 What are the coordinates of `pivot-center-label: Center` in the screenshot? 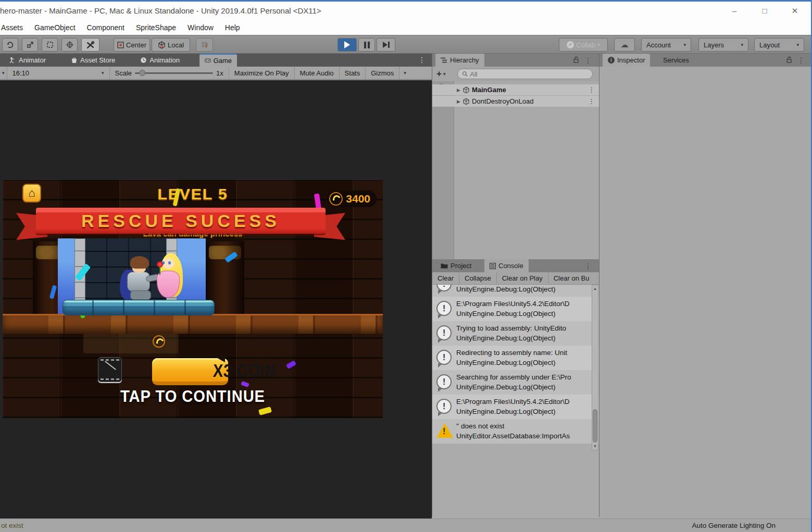 It's located at (136, 45).